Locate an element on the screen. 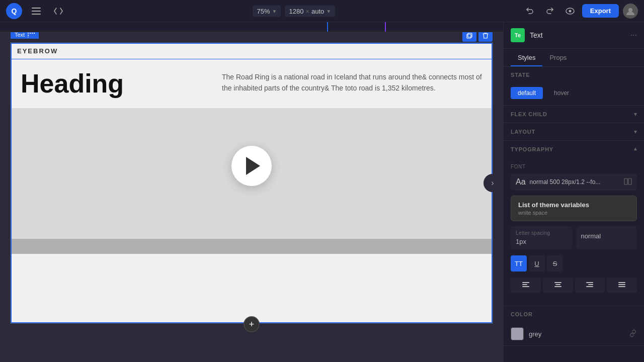 This screenshot has width=644, height=362. letter-spacing-field: Letter spacing 1px is located at coordinates (541, 238).